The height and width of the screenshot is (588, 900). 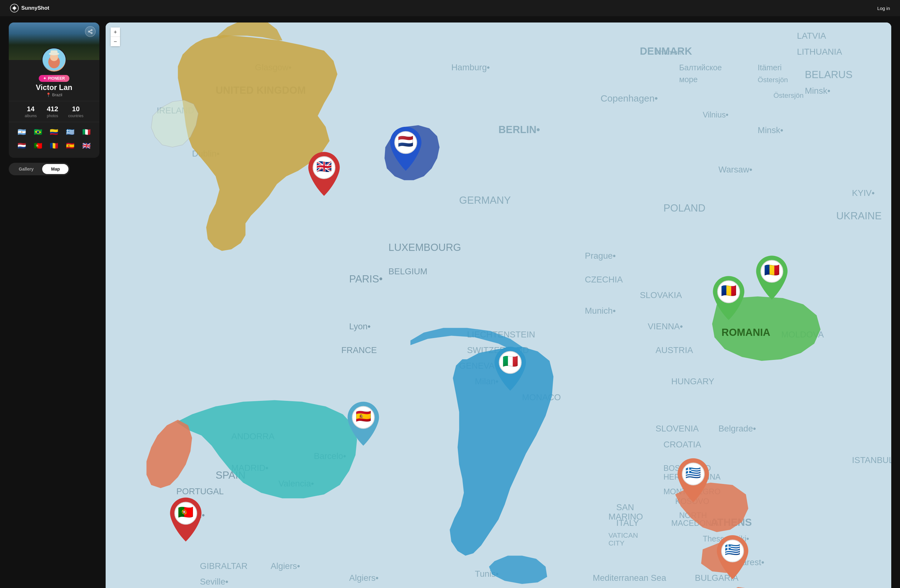 What do you see at coordinates (54, 78) in the screenshot?
I see `pioneer-tag: ✦ PIONEER` at bounding box center [54, 78].